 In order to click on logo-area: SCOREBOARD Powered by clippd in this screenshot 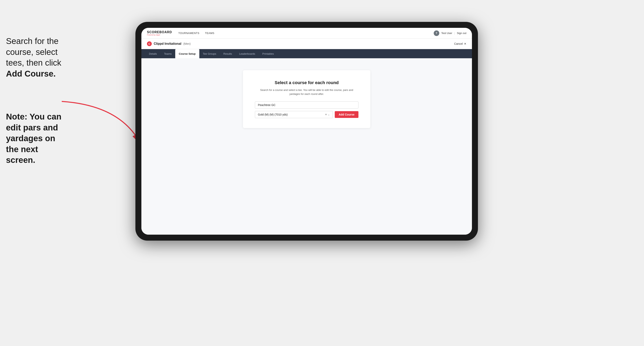, I will do `click(160, 33)`.